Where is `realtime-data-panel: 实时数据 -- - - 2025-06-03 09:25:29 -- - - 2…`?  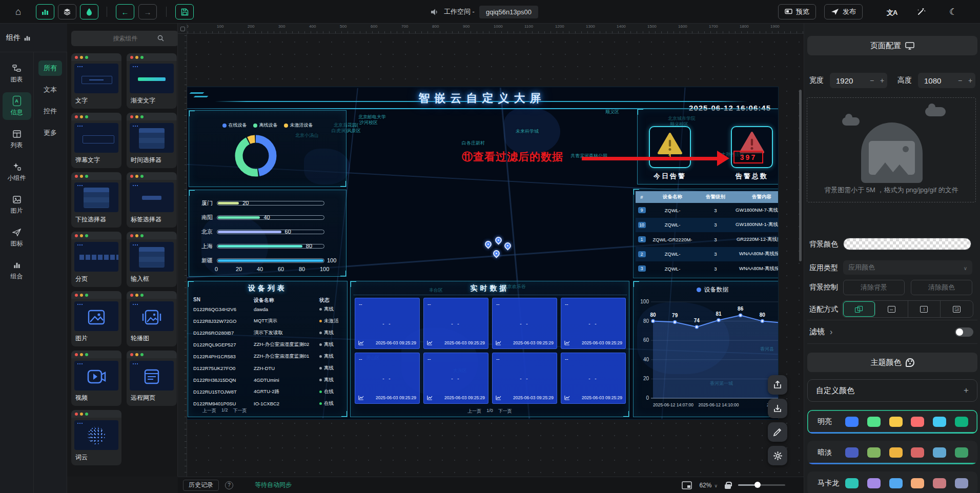 realtime-data-panel: 实时数据 -- - - 2025-06-03 09:25:29 -- - - 2… is located at coordinates (490, 349).